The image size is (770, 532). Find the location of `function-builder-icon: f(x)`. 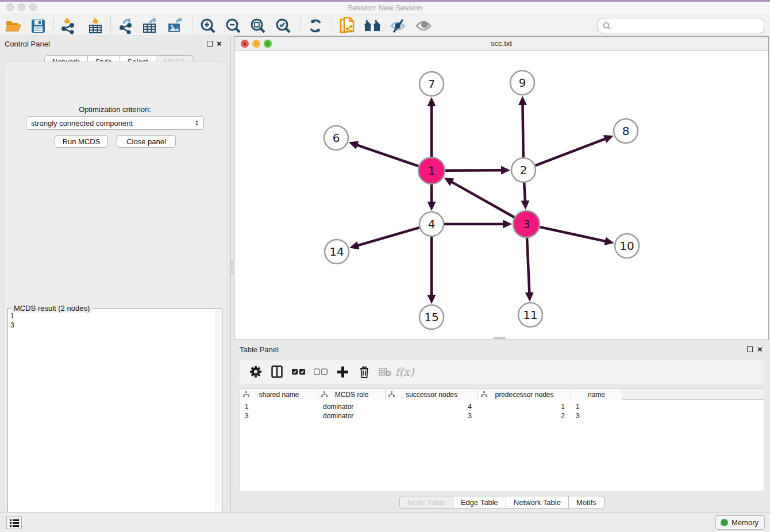

function-builder-icon: f(x) is located at coordinates (405, 372).